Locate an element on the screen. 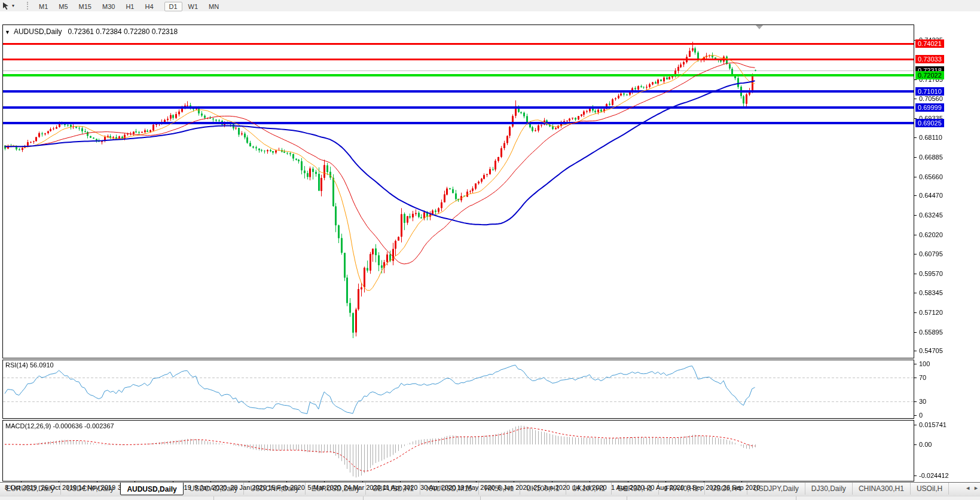 Image resolution: width=980 pixels, height=500 pixels. level-price-badge: 0.74021 is located at coordinates (930, 44).